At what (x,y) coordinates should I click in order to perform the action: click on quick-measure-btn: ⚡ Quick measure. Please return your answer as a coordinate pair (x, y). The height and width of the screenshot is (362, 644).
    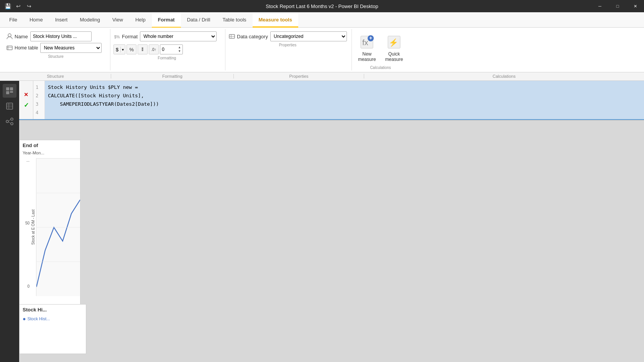
    Looking at the image, I should click on (394, 48).